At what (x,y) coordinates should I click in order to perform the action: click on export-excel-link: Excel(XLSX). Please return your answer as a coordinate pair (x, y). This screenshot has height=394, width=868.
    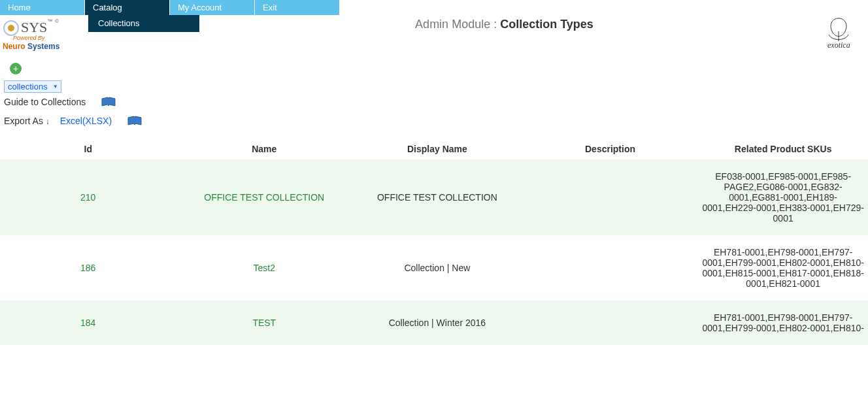
    Looking at the image, I should click on (86, 121).